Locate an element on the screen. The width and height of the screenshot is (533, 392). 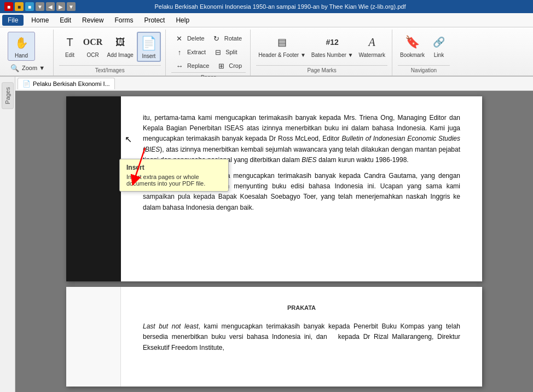
title-icon-blue: ■ is located at coordinates (30, 7).